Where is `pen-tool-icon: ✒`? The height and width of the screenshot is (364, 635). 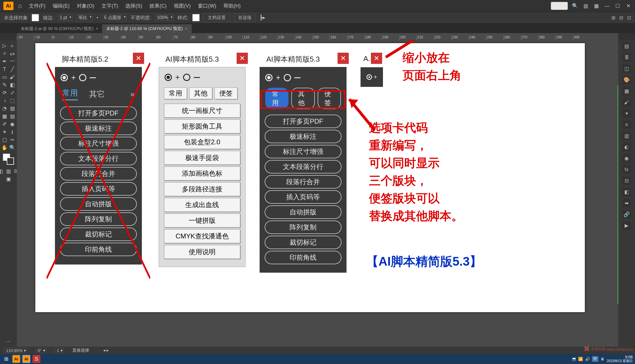
pen-tool-icon: ✒ is located at coordinates (4, 61).